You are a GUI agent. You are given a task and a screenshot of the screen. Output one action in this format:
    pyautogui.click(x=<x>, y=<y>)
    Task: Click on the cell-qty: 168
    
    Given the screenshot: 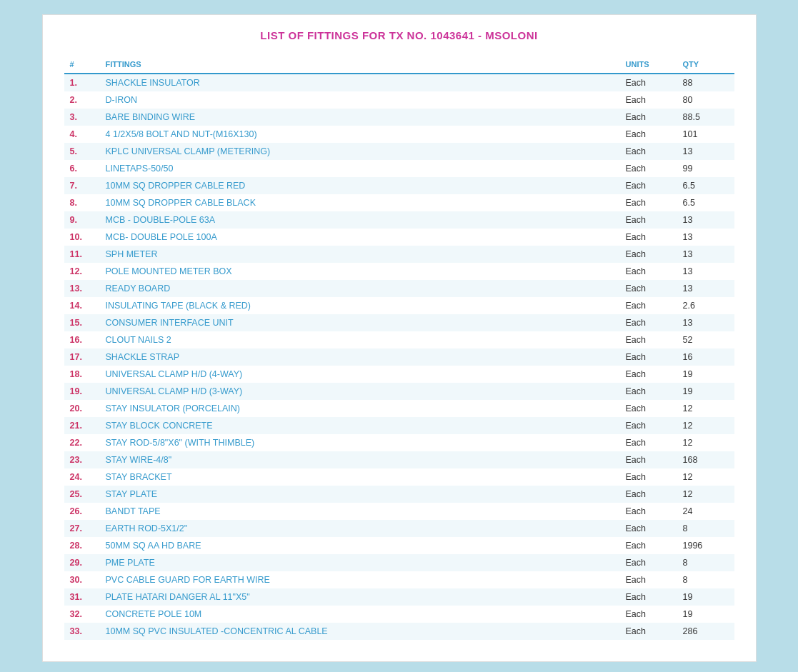 What is the action you would take?
    pyautogui.click(x=706, y=460)
    